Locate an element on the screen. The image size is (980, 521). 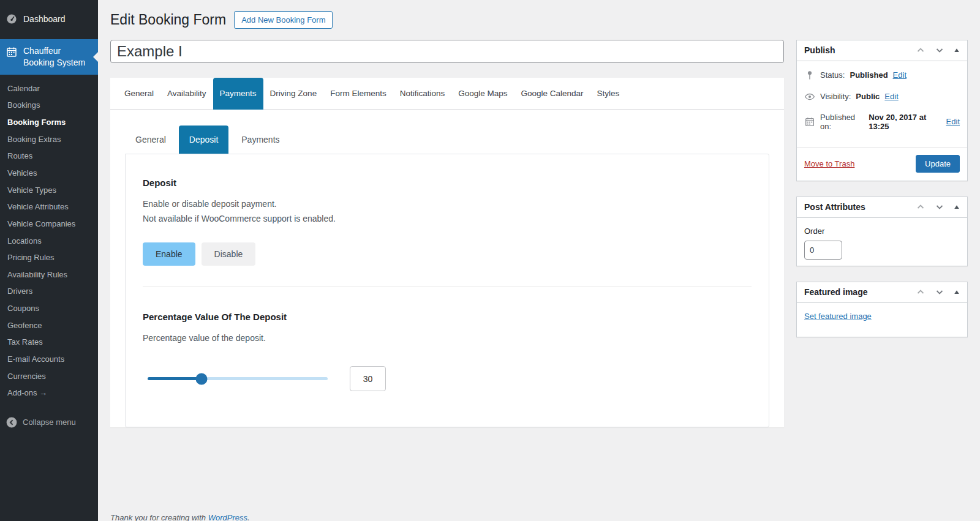
tab-driving-zone: Driving Zone is located at coordinates (294, 93).